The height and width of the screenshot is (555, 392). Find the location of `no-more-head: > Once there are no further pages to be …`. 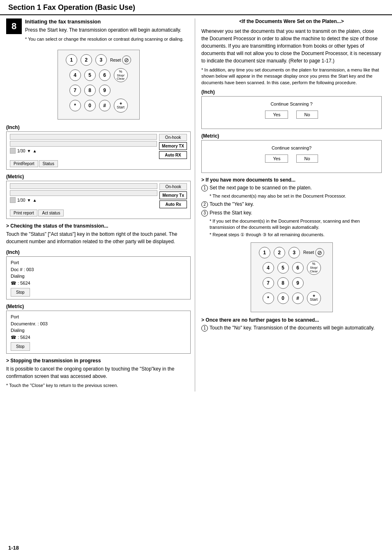

no-more-head: > Once there are no further pages to be … is located at coordinates (292, 320).